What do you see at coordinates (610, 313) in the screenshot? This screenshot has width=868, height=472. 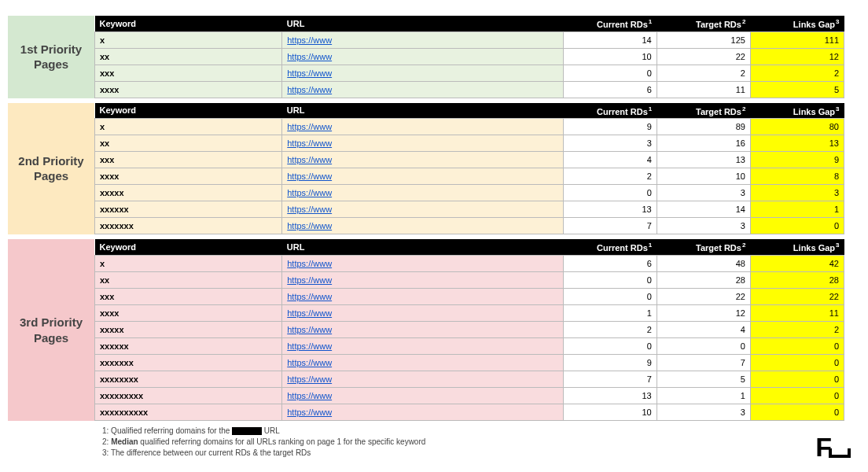 I see `cell-current-rds: 1` at bounding box center [610, 313].